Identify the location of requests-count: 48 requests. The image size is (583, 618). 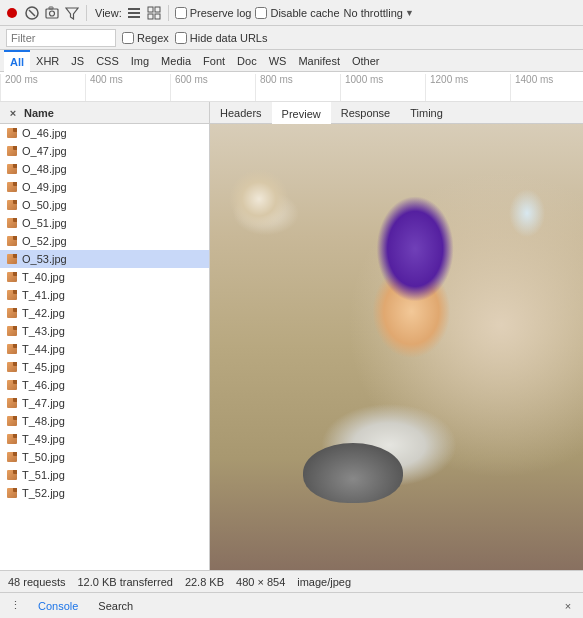
(36, 582).